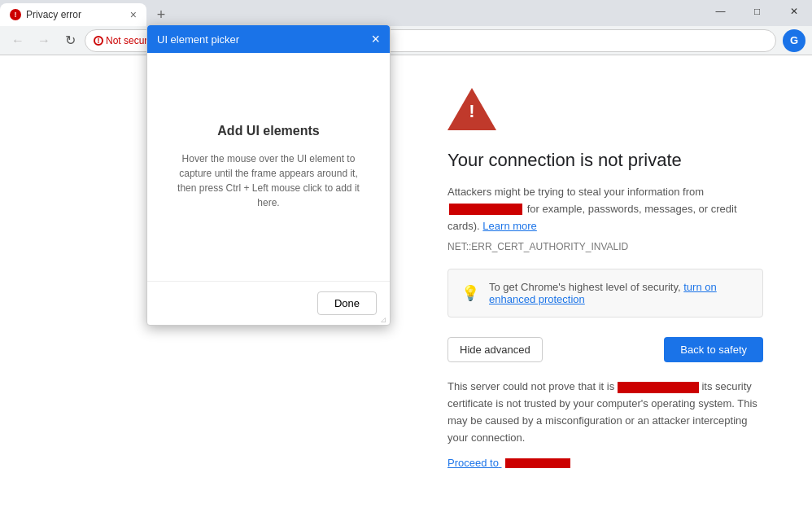 The height and width of the screenshot is (508, 812). I want to click on minimize-button: —, so click(721, 11).